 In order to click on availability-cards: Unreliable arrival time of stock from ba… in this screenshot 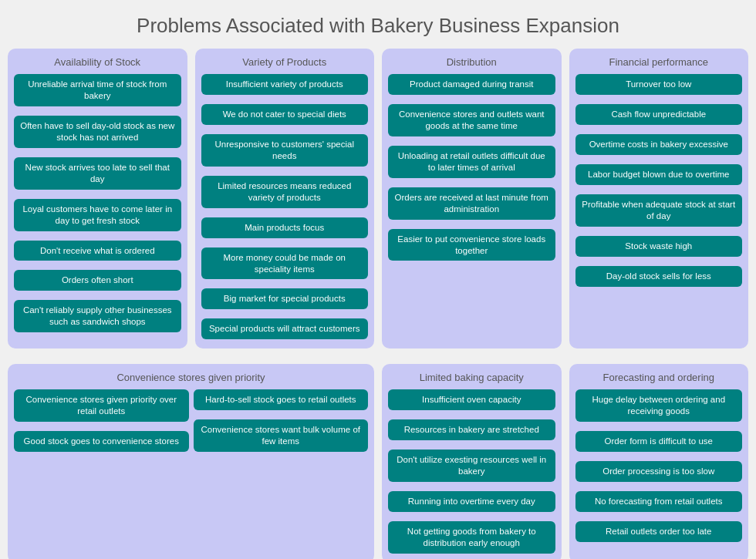, I will do `click(97, 204)`.